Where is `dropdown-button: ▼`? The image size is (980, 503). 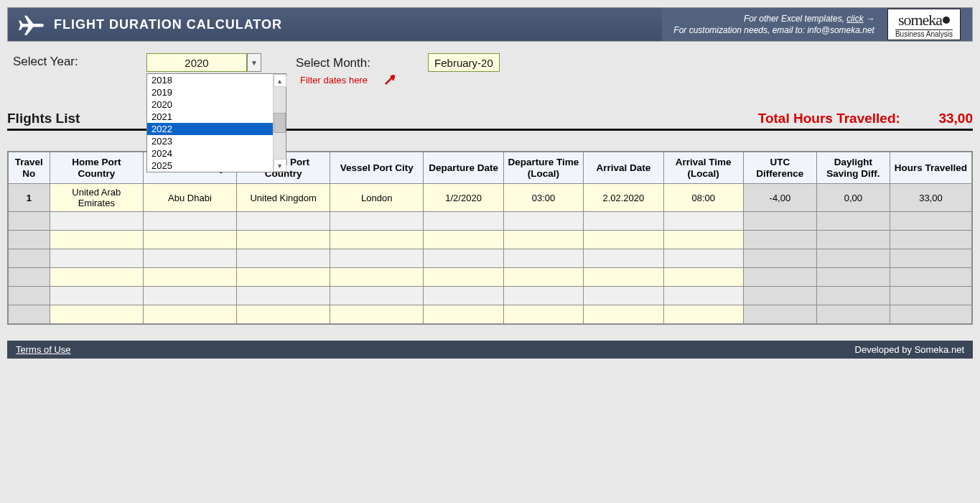 dropdown-button: ▼ is located at coordinates (254, 63).